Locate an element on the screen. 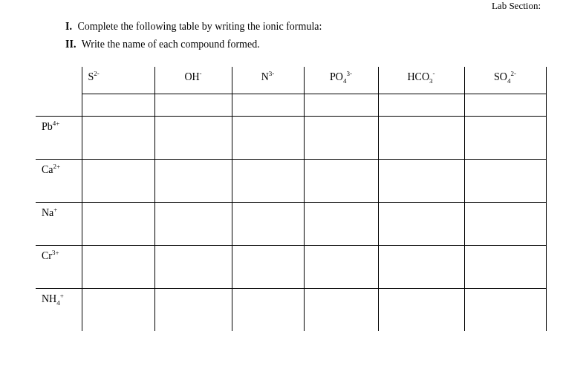  hco3-base: HCO is located at coordinates (418, 77).